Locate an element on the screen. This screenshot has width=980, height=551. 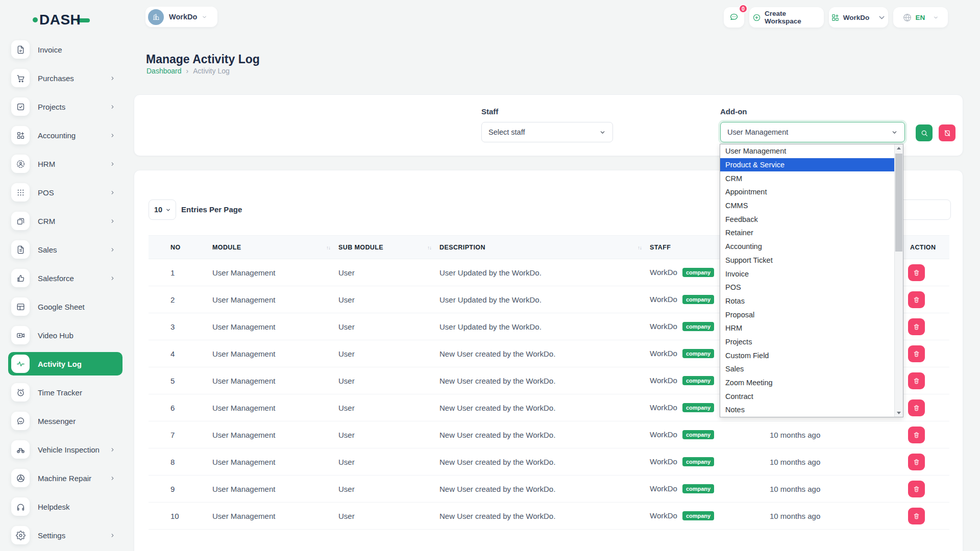
reset-filter-button is located at coordinates (947, 133).